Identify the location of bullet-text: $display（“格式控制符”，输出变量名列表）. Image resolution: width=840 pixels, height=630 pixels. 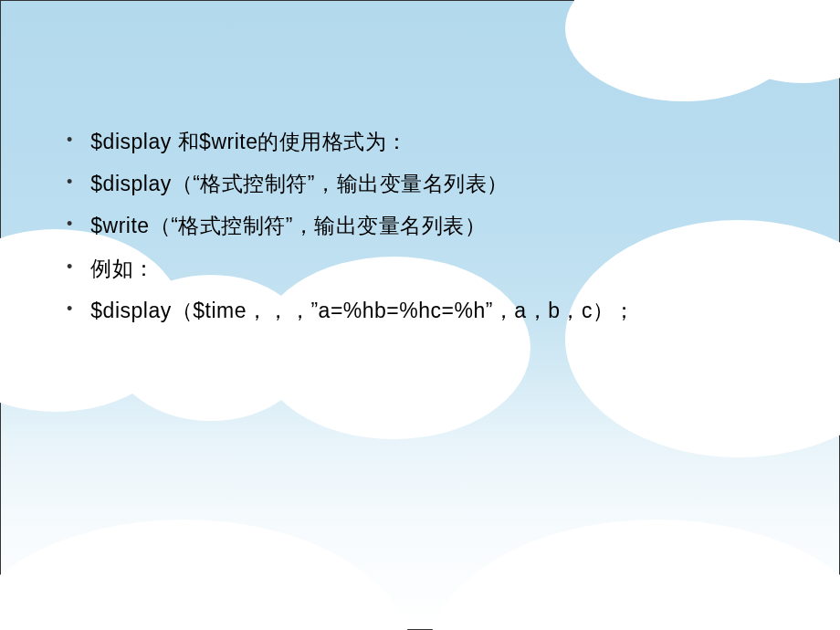
(299, 184).